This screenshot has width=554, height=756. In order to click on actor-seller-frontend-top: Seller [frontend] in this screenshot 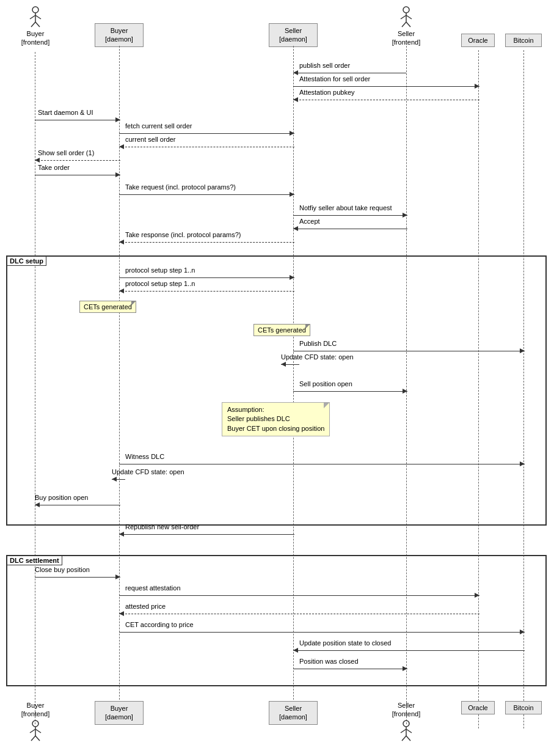, I will do `click(406, 27)`.